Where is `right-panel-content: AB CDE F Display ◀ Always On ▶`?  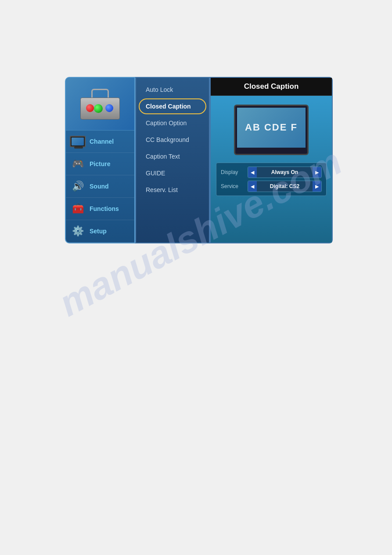 right-panel-content: AB CDE F Display ◀ Always On ▶ is located at coordinates (271, 169).